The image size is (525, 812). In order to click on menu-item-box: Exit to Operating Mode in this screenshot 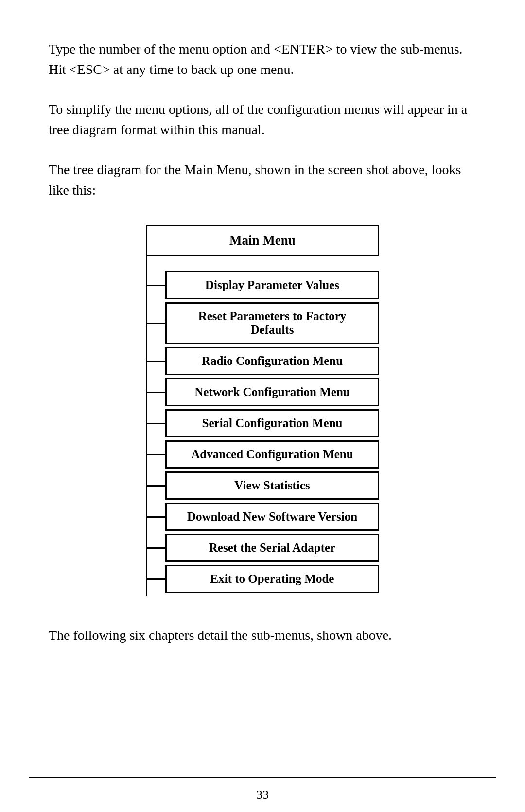, I will do `click(272, 579)`.